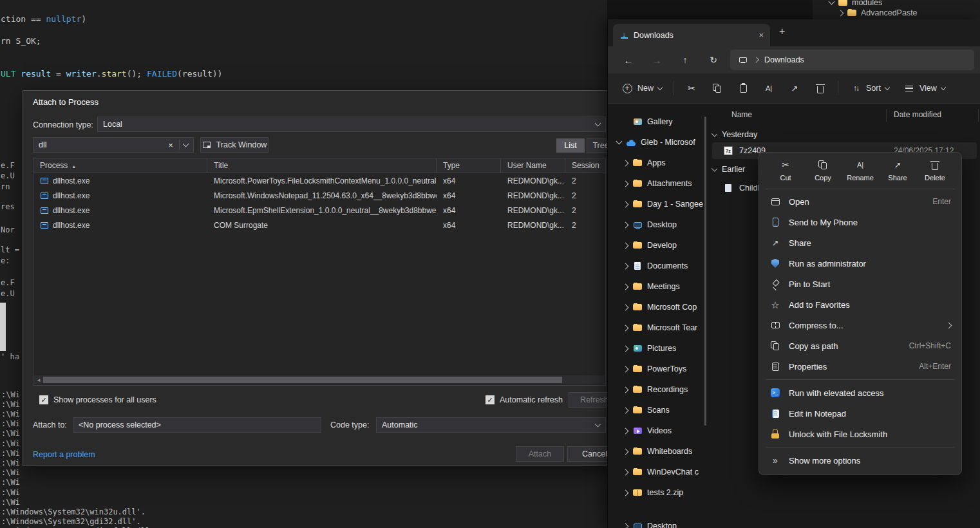 Image resolution: width=980 pixels, height=528 pixels. Describe the element at coordinates (656, 451) in the screenshot. I see `sidebar-item: Whiteboards` at that location.